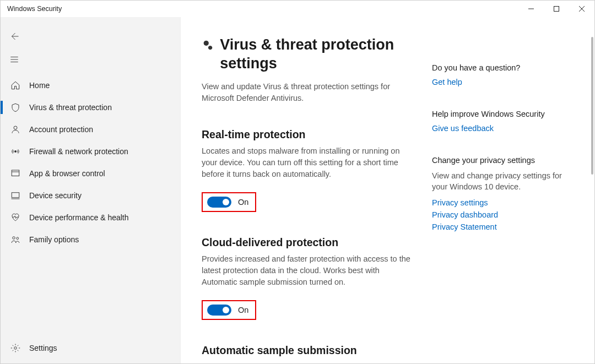 This screenshot has height=364, width=595. I want to click on scrollbar, so click(592, 106).